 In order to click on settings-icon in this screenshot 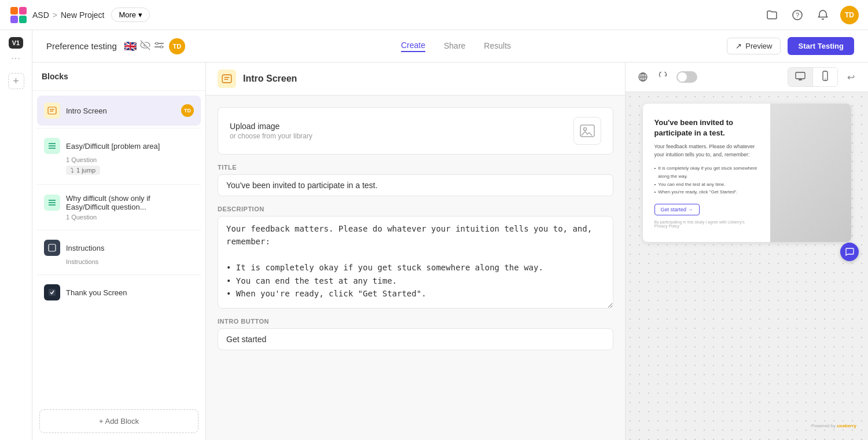, I will do `click(159, 46)`.